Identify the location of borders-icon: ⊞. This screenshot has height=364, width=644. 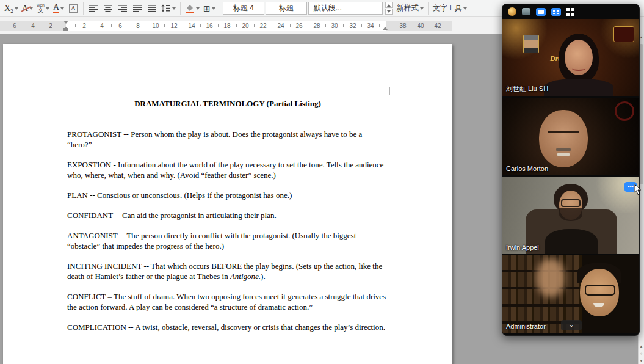
(207, 9).